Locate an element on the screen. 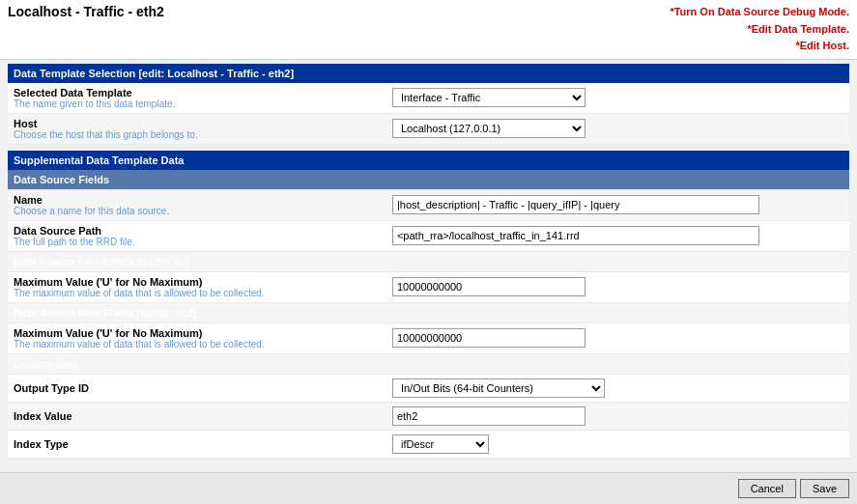 Image resolution: width=857 pixels, height=504 pixels. data-source-path-label: Data Source Path is located at coordinates (197, 231).